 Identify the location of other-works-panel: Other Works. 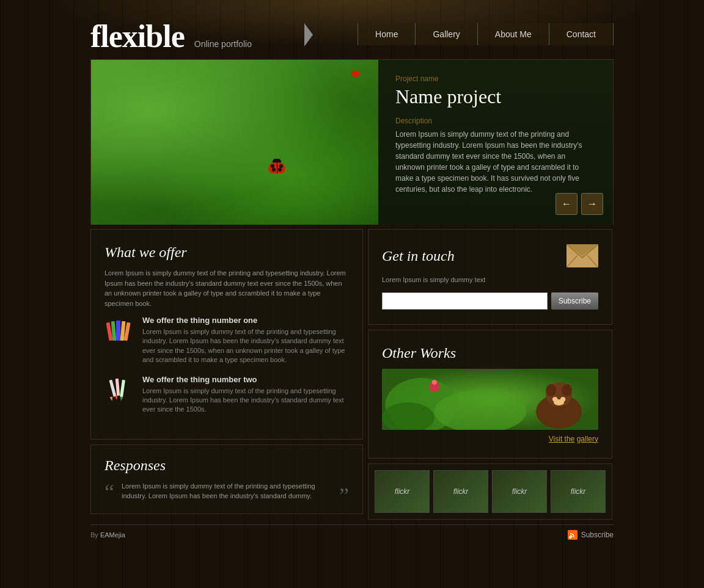
(490, 394).